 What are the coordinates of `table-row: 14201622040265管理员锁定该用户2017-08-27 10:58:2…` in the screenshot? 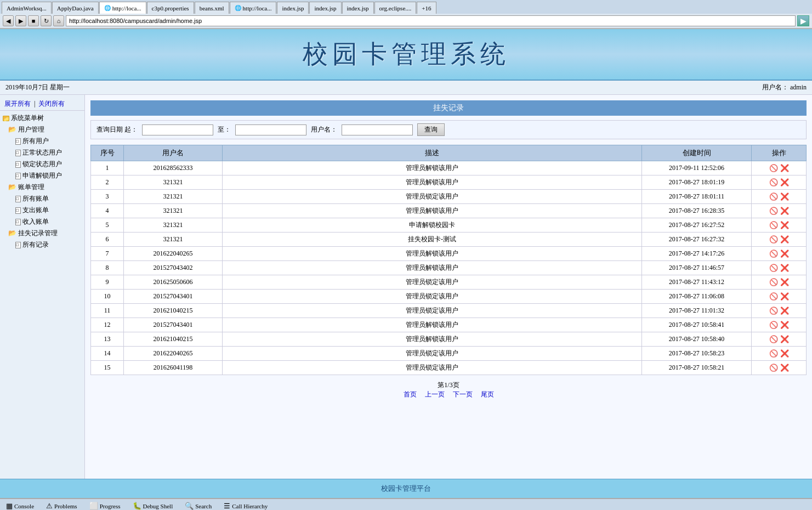 It's located at (448, 354).